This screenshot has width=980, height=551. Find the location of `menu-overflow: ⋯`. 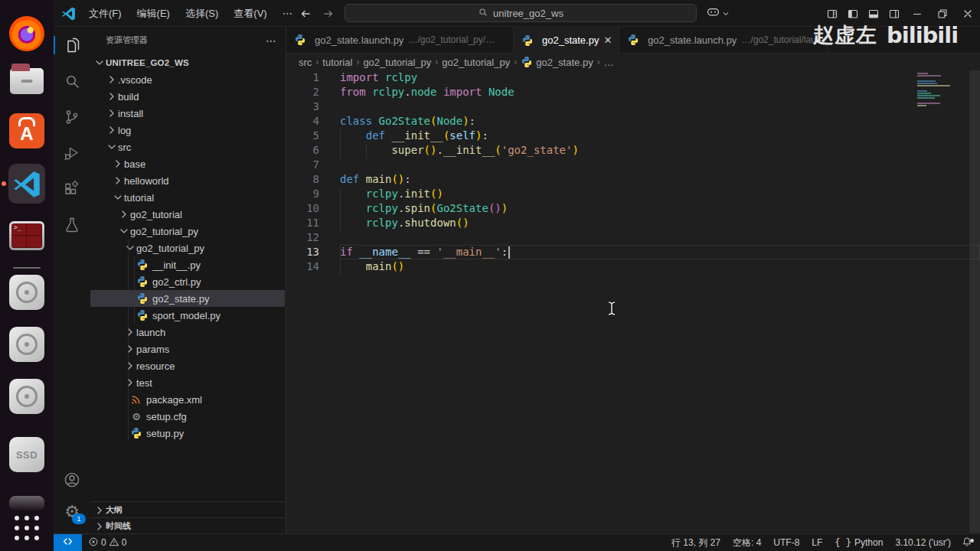

menu-overflow: ⋯ is located at coordinates (288, 14).